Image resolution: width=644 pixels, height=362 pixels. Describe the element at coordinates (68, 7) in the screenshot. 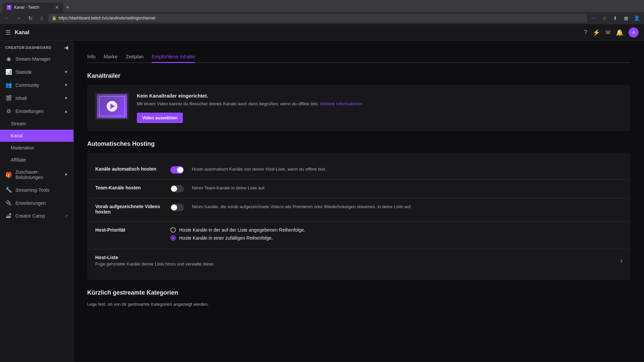

I see `new-tab-button: +` at that location.